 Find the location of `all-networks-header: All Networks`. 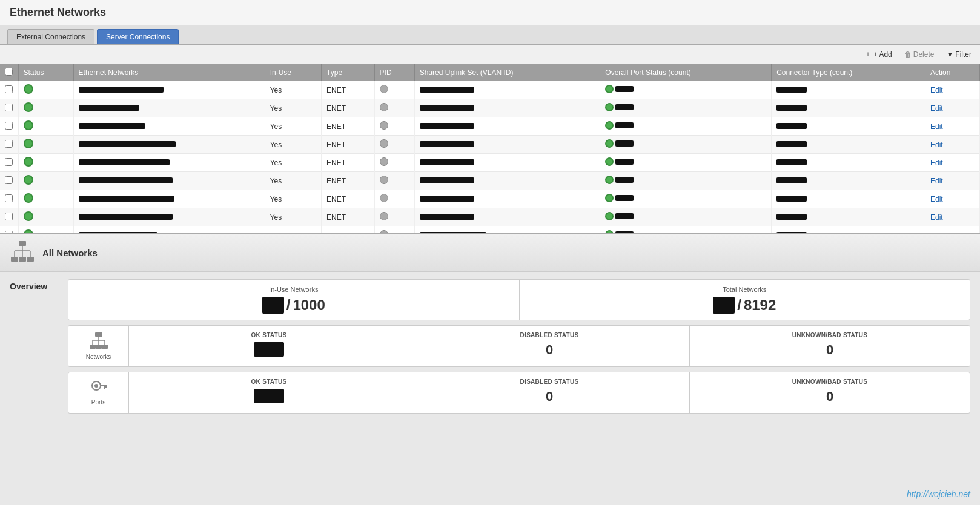

all-networks-header: All Networks is located at coordinates (490, 253).